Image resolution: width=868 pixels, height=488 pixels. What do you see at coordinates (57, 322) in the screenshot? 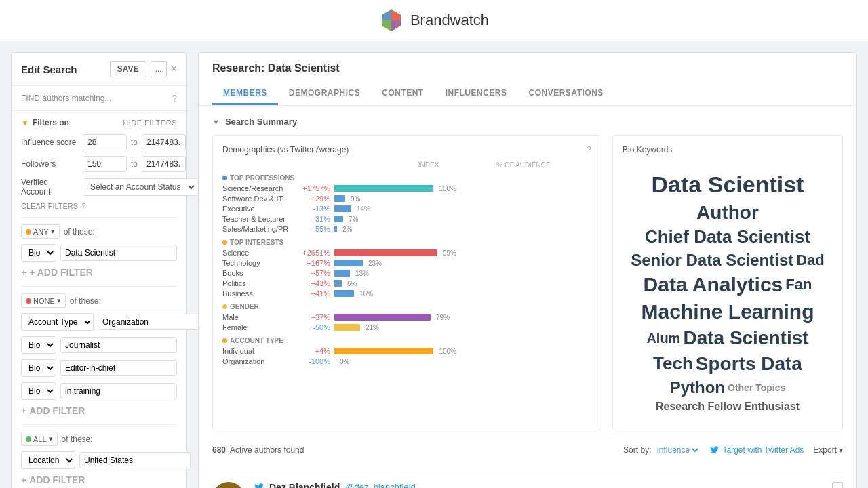
I see `account-type-select: Account Type` at bounding box center [57, 322].